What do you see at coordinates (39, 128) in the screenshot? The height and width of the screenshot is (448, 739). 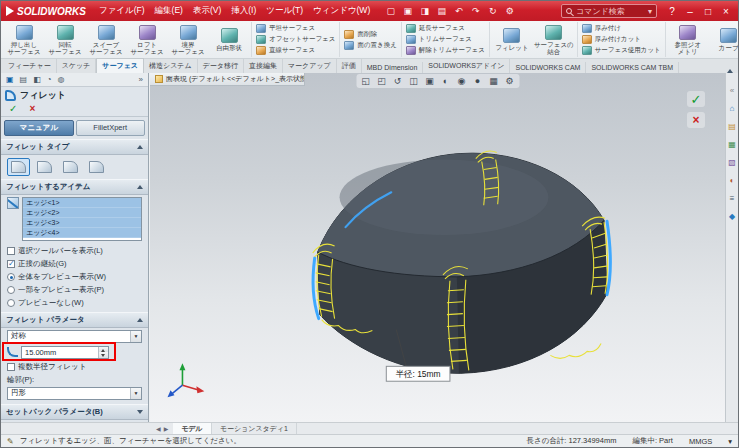 I see `manual-tab: マニュアル` at bounding box center [39, 128].